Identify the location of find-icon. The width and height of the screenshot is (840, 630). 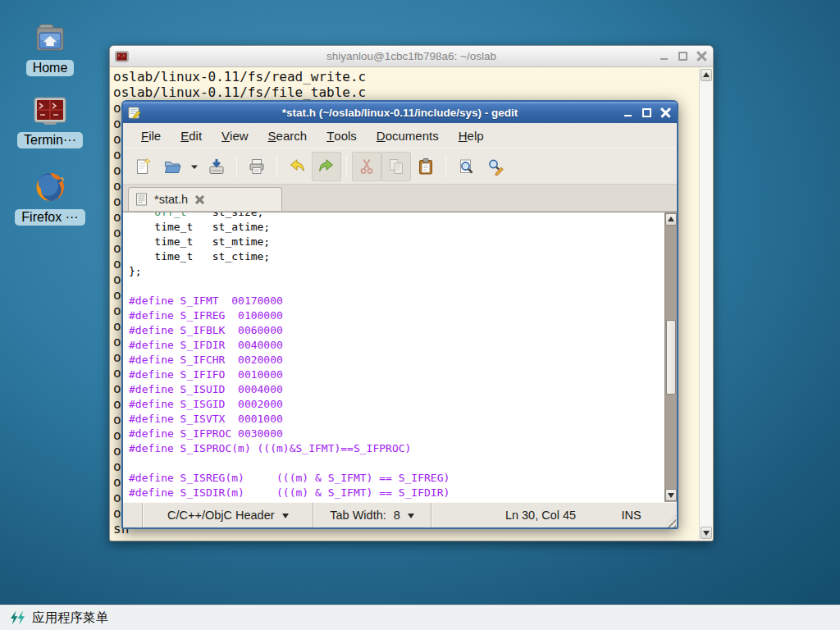
(466, 167).